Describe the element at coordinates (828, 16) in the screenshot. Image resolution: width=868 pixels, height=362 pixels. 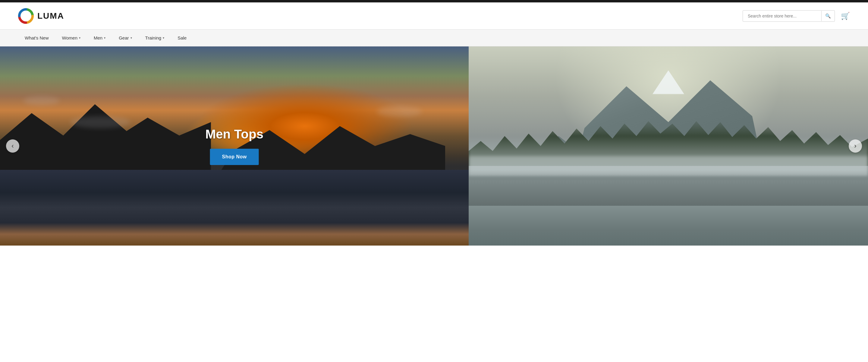
I see `search-icon: 🔍` at that location.